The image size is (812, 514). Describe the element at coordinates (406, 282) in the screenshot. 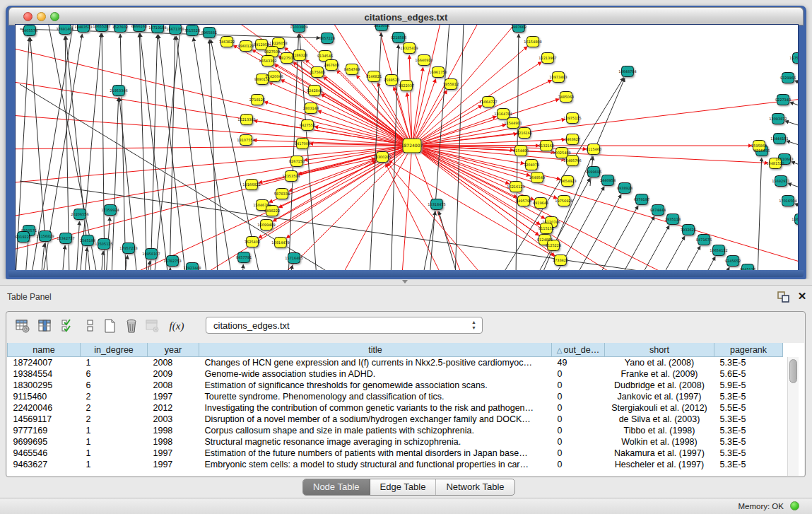

I see `panel-splitter` at that location.